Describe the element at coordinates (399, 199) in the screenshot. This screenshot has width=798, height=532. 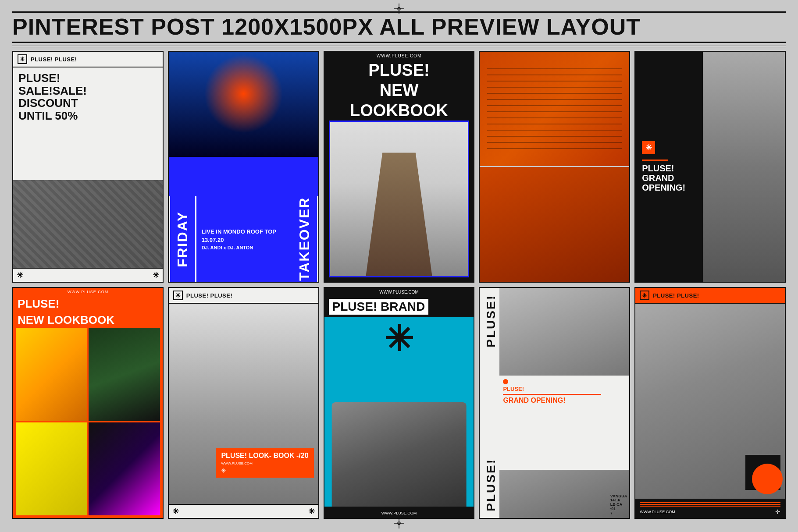
I see `lookbook-inner` at that location.